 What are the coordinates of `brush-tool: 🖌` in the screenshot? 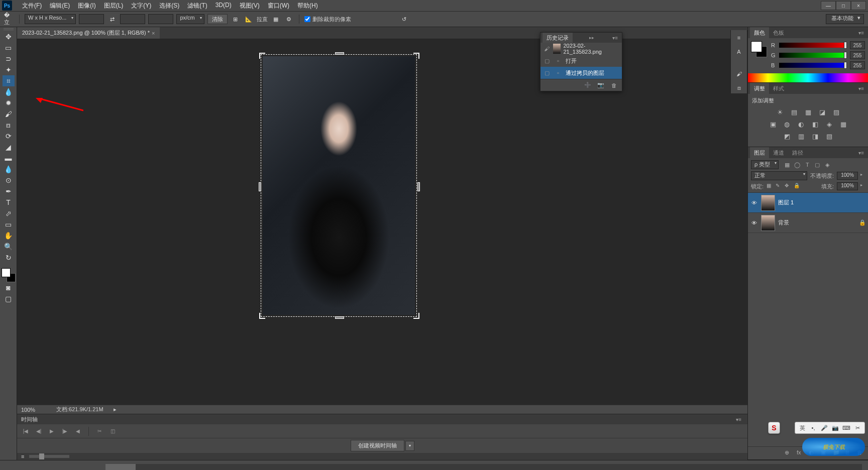 It's located at (9, 114).